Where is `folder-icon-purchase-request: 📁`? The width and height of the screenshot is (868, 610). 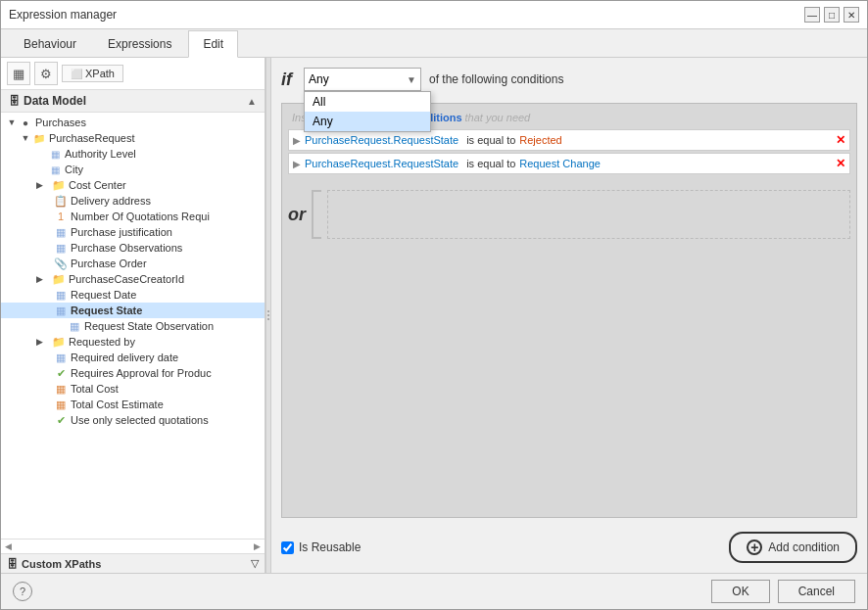 folder-icon-purchase-request: 📁 is located at coordinates (39, 138).